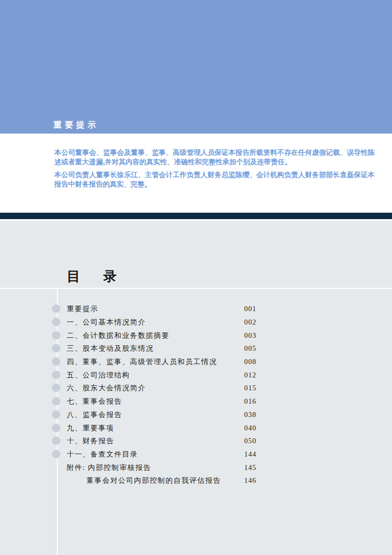 The width and height of the screenshot is (392, 555). Describe the element at coordinates (215, 157) in the screenshot. I see `notice-paragraph-board: 本公司董事会、监事会及董事、监事、高级管理人员保证本报告所载资料不存在任何虚假记…` at that location.